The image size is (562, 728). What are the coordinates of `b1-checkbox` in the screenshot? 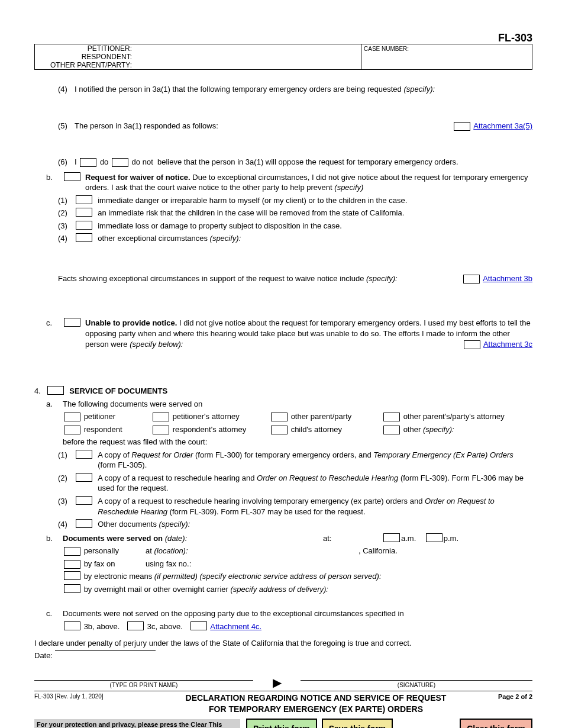 It's located at (84, 200).